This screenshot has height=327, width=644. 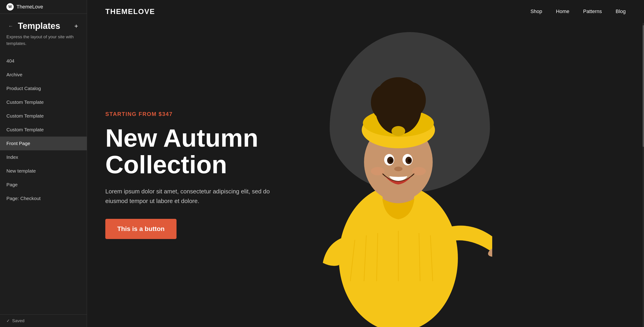 I want to click on wp-logo: W, so click(x=10, y=7).